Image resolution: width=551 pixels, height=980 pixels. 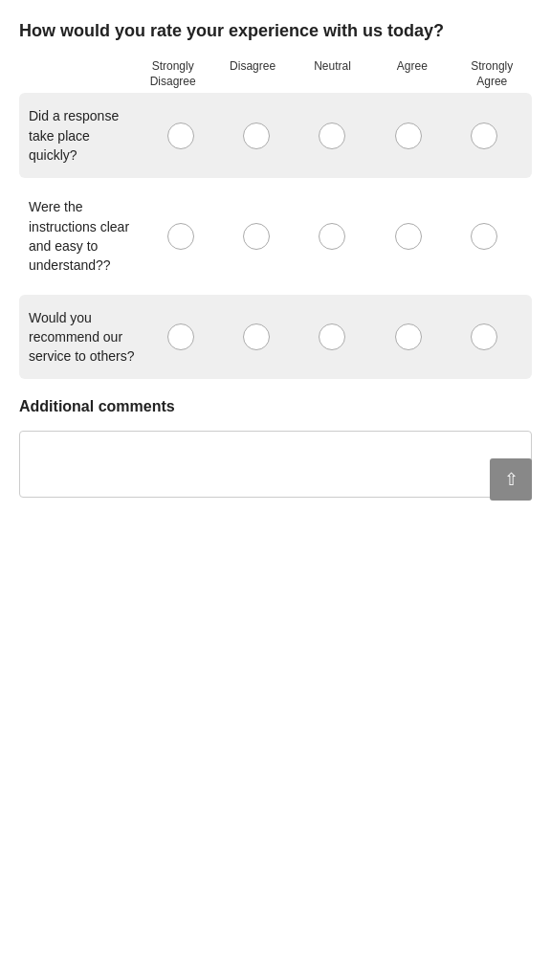 I want to click on comments-header-row: Additional comments ⇧, so click(x=276, y=411).